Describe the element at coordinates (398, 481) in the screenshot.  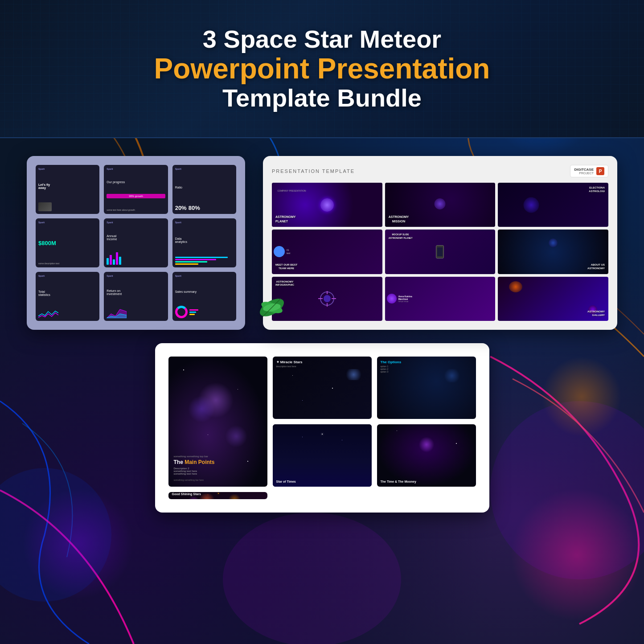
I see `time-mooney-label: The Time & The Mooney` at that location.